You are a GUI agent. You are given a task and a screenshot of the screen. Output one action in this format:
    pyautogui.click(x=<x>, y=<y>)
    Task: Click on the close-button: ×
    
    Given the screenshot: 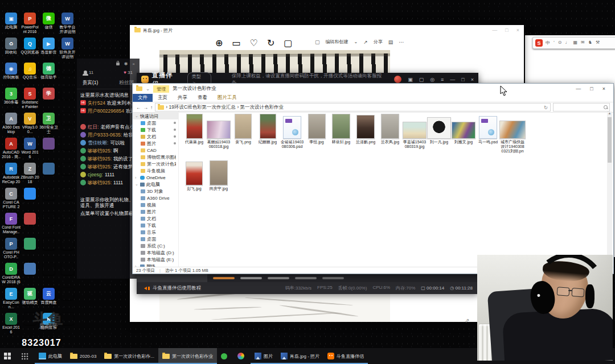 What is the action you would take?
    pyautogui.click(x=518, y=30)
    